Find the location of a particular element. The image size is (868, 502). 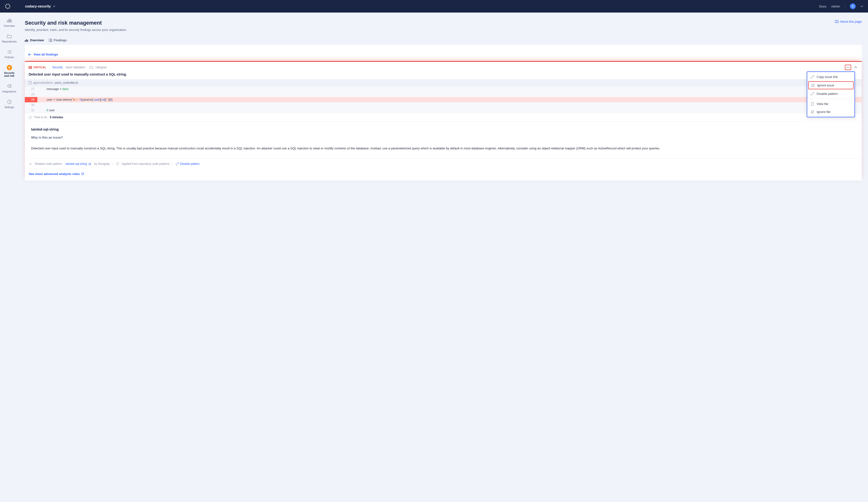

sidebar-item-integrations: Integrations is located at coordinates (9, 88).